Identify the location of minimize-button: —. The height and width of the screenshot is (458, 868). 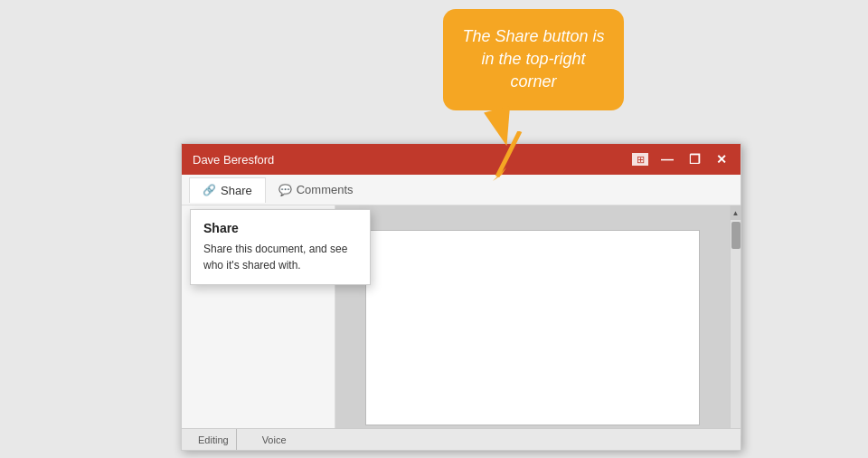
(667, 159).